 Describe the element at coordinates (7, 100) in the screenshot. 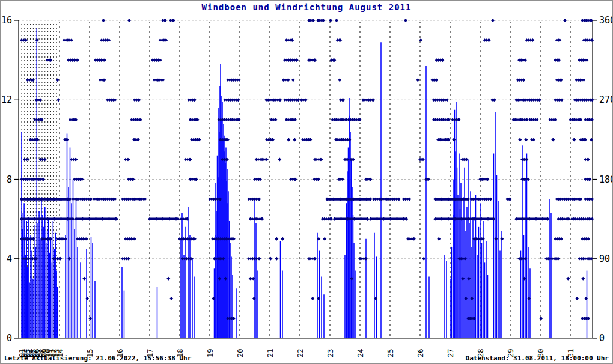

I see `y-left-tick-label: 12` at that location.